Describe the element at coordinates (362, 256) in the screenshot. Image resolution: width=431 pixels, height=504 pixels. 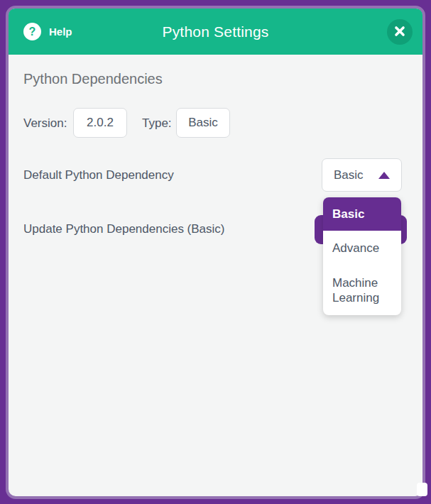
I see `dependency-dropdown-menu: Basic Advance Machine Learning` at that location.